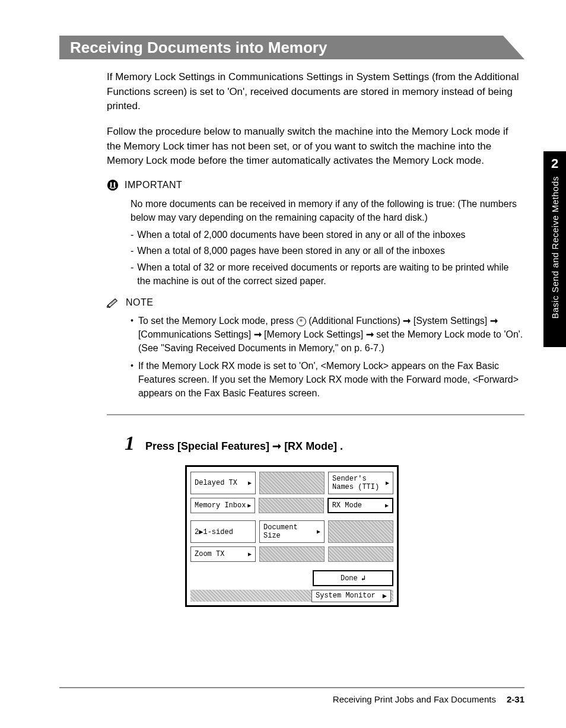 Image resolution: width=566 pixels, height=728 pixels. What do you see at coordinates (139, 303) in the screenshot?
I see `note-heading: NOTE` at bounding box center [139, 303].